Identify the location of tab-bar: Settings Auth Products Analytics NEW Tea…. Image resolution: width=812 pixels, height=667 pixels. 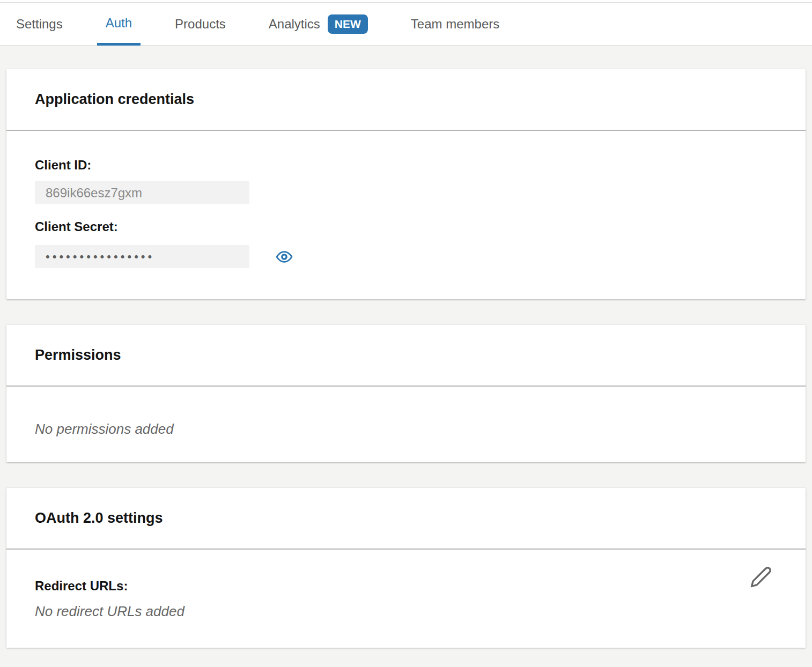
(406, 24).